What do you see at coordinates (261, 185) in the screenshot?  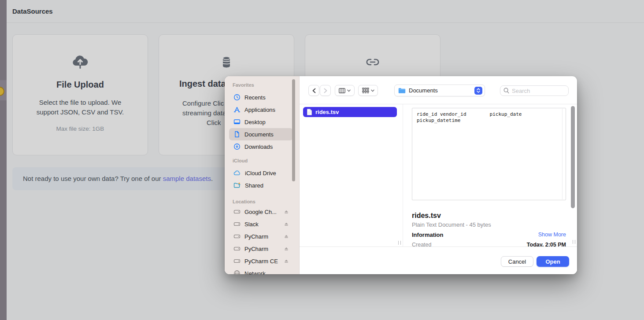 I see `sidebar-item-shared: Shared` at bounding box center [261, 185].